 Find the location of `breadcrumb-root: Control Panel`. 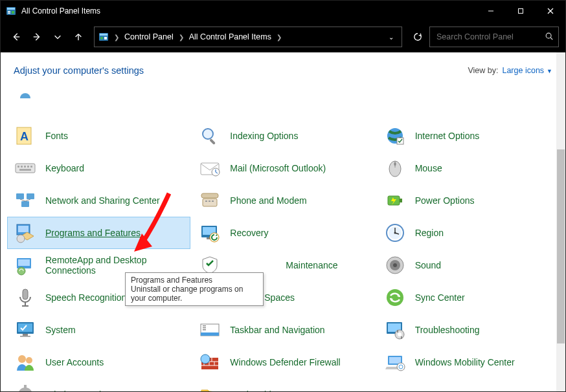

breadcrumb-root: Control Panel is located at coordinates (149, 37).